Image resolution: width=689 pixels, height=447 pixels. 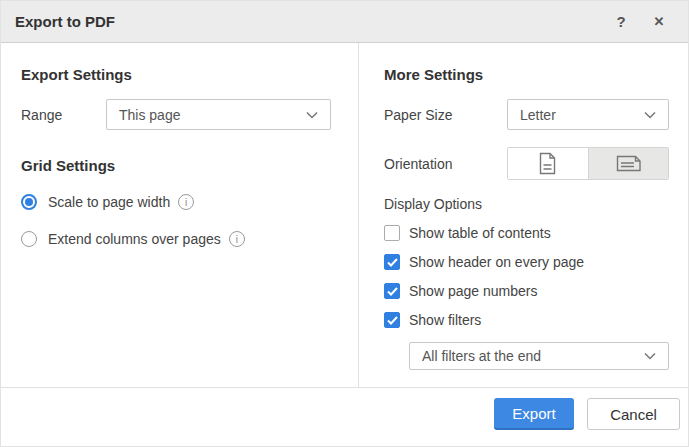 What do you see at coordinates (588, 164) in the screenshot?
I see `orientation-toggle-group` at bounding box center [588, 164].